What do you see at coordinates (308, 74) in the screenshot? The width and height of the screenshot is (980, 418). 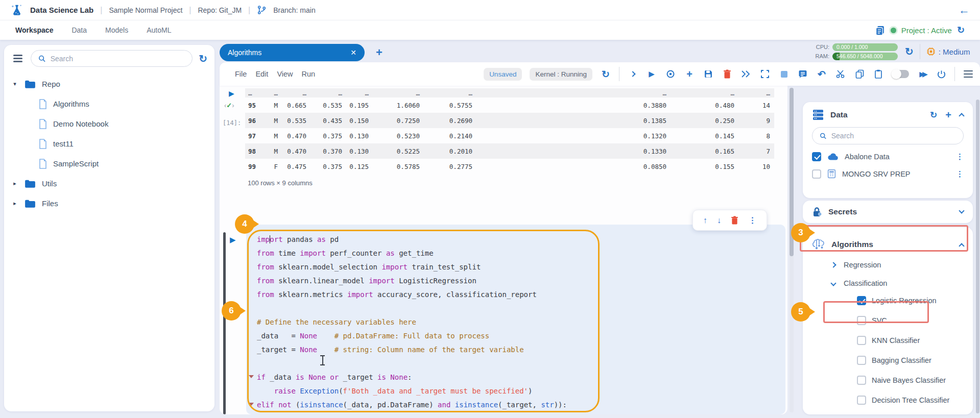 I see `menu-run: Run` at bounding box center [308, 74].